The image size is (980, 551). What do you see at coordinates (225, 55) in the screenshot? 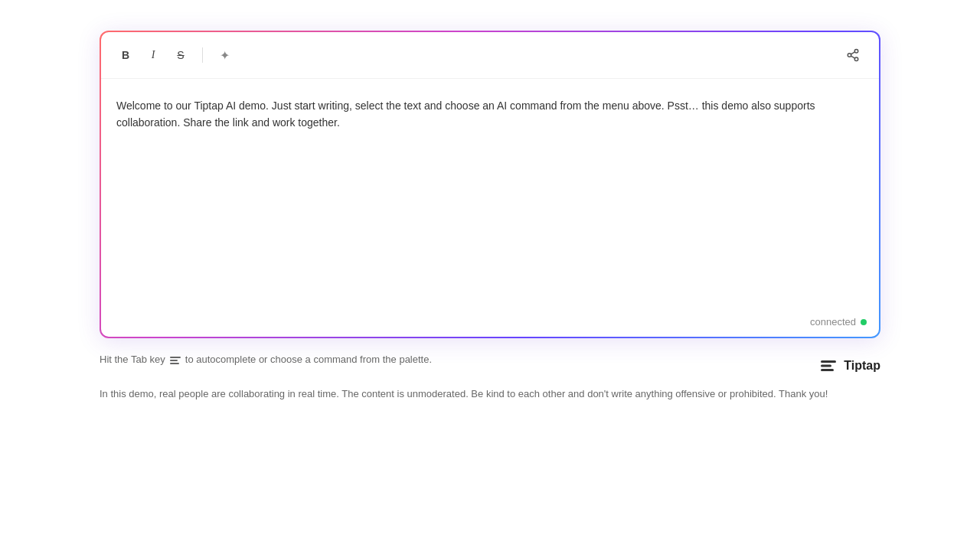
I see `sparkle-icon: ✦` at bounding box center [225, 55].